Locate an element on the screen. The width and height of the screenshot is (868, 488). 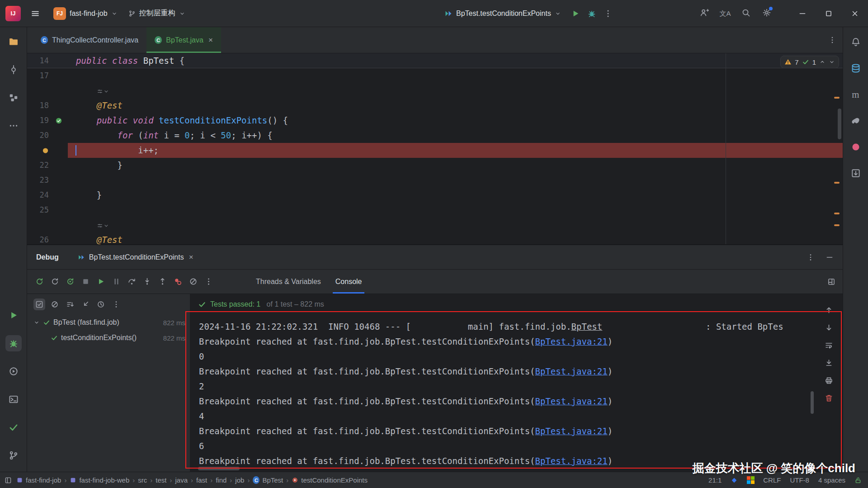
soft-wrap-button is located at coordinates (829, 345).